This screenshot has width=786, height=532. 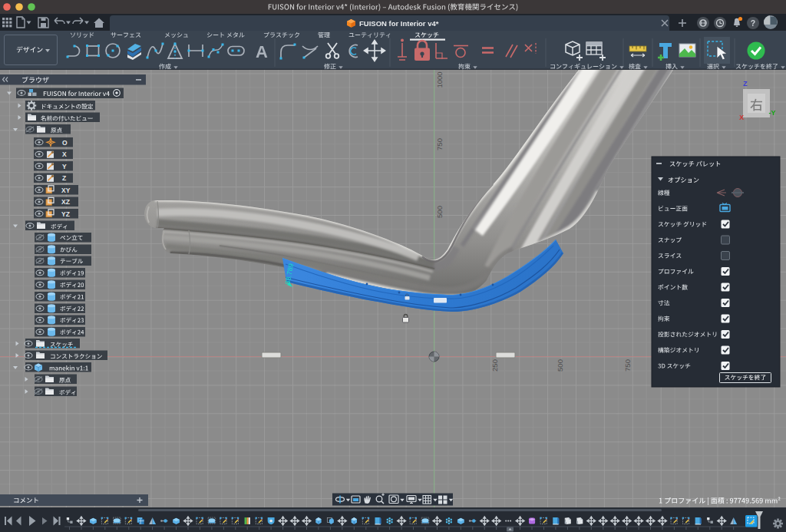 What do you see at coordinates (439, 80) in the screenshot?
I see `svg-text: 1000` at bounding box center [439, 80].